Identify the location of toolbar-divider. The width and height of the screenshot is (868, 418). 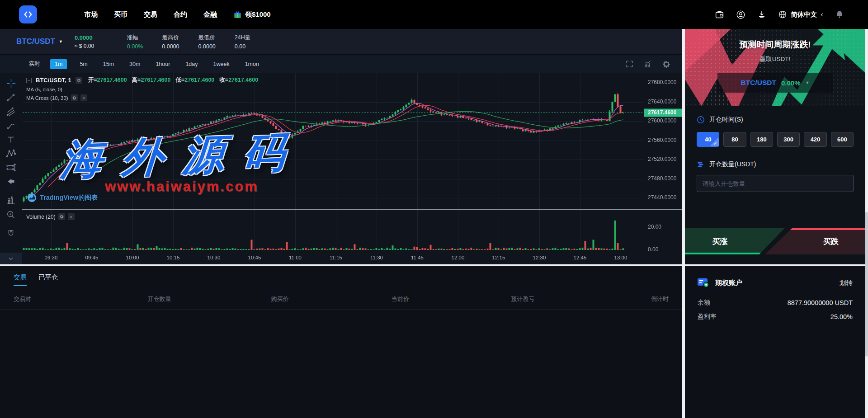
(11, 191).